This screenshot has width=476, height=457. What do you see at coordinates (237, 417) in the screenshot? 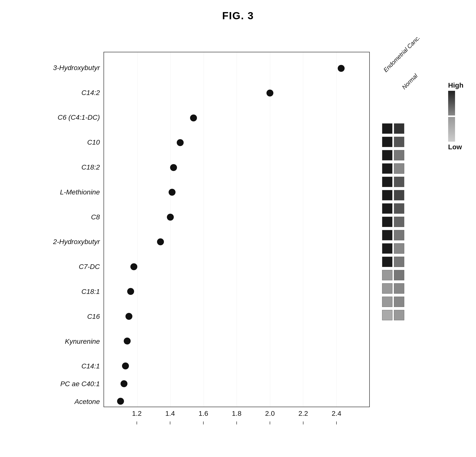
I see `x-axis-labels: 1.21.41.61.82.02.22.4` at bounding box center [237, 417].